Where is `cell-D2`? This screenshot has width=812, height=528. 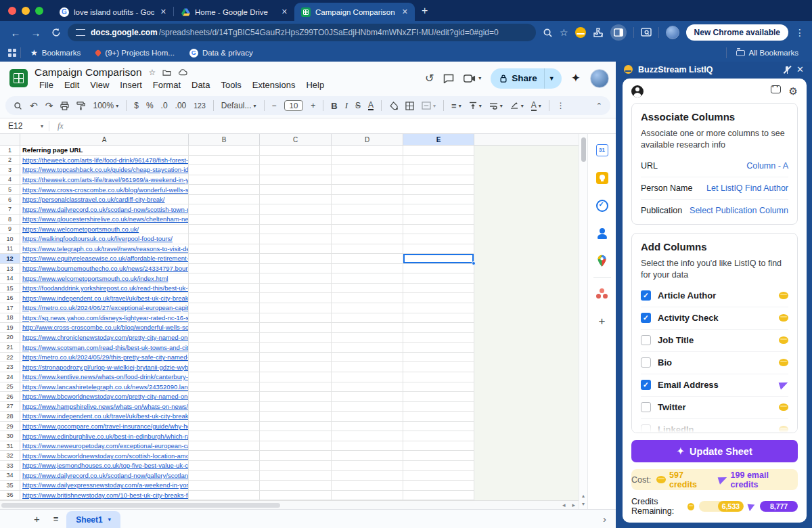 cell-D2 is located at coordinates (367, 161).